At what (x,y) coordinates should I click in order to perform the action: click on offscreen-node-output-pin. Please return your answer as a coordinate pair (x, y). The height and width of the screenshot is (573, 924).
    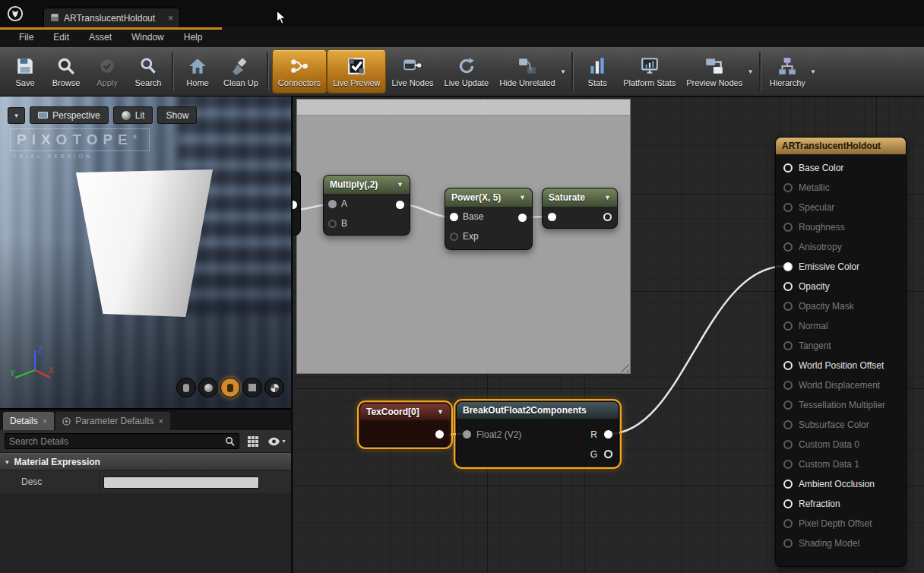
    Looking at the image, I should click on (295, 205).